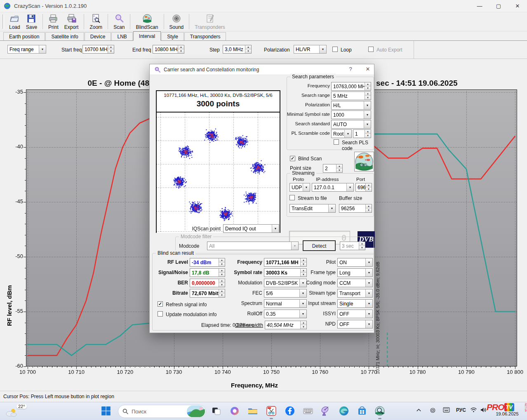  I want to click on minimal-symbol-rate-select: 1000▼, so click(351, 115).